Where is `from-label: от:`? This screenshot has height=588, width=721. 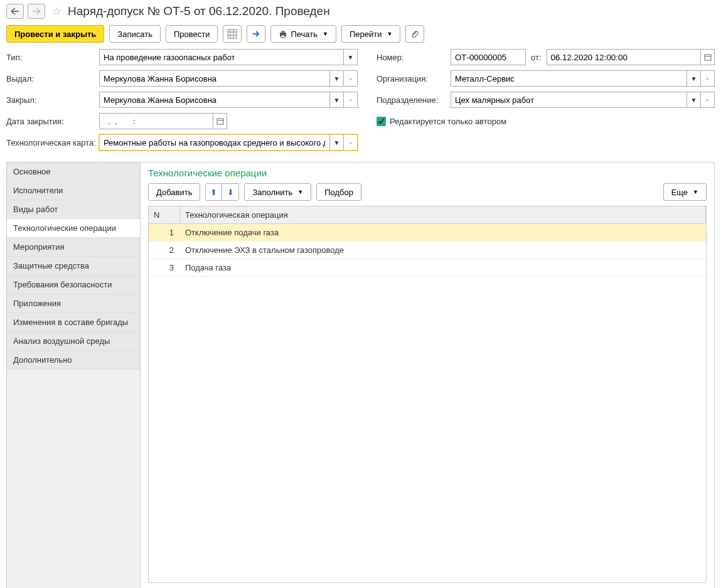 from-label: от: is located at coordinates (536, 58).